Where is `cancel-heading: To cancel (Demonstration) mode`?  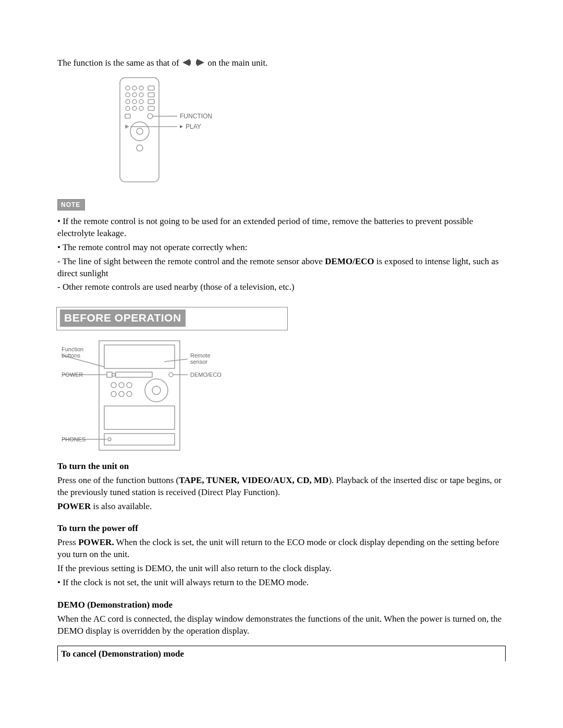 cancel-heading: To cancel (Demonstration) mode is located at coordinates (123, 653).